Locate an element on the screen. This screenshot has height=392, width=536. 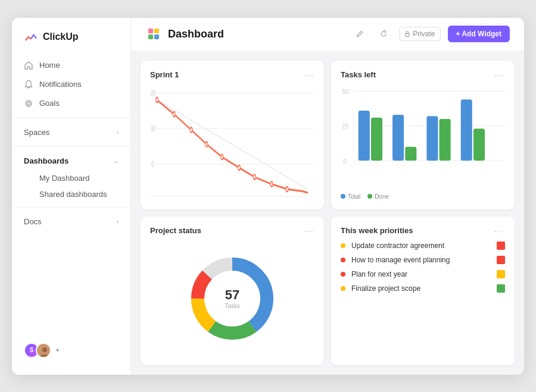
sprint-widget-header: Sprint 1 ··· is located at coordinates (232, 75).